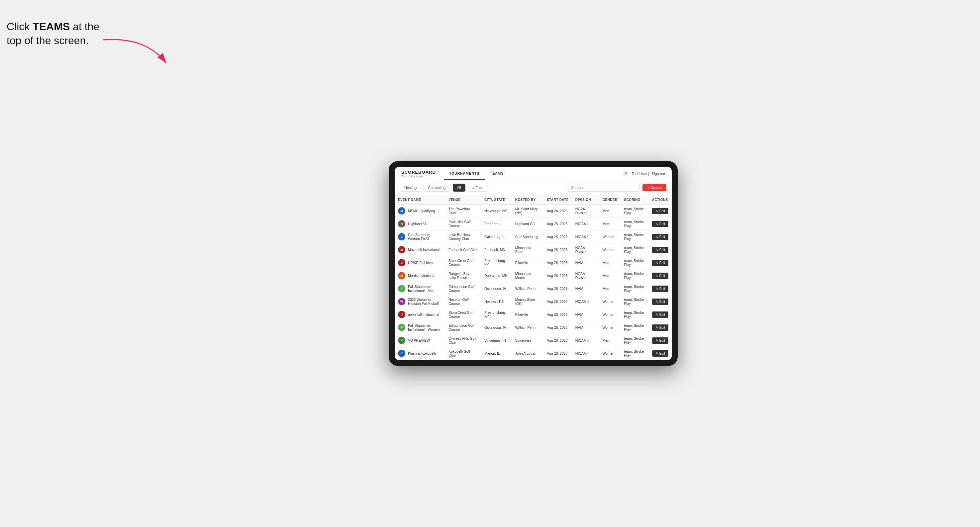  Describe the element at coordinates (463, 315) in the screenshot. I see `cell-venue-8: StoneCrest Golf Course` at that location.